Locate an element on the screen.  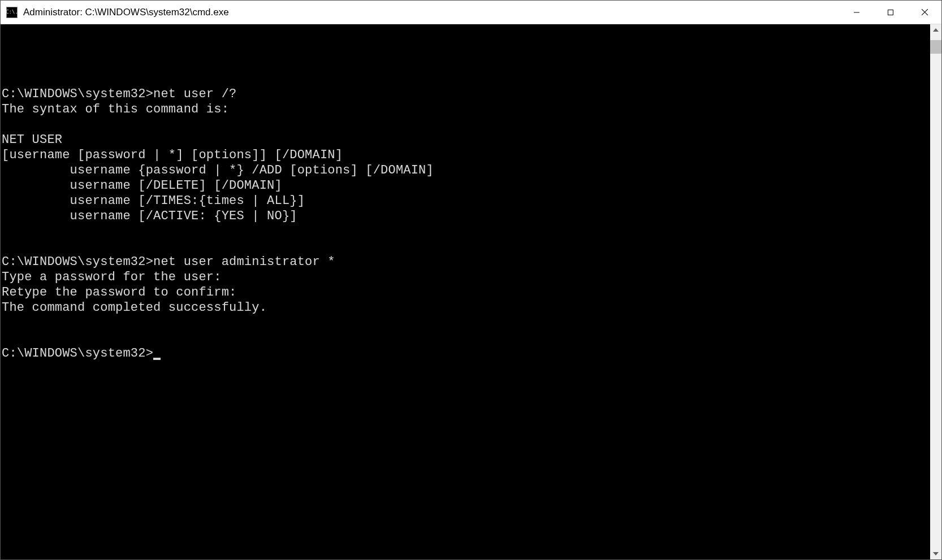
terminal-line: Type a password for the user: is located at coordinates (112, 277).